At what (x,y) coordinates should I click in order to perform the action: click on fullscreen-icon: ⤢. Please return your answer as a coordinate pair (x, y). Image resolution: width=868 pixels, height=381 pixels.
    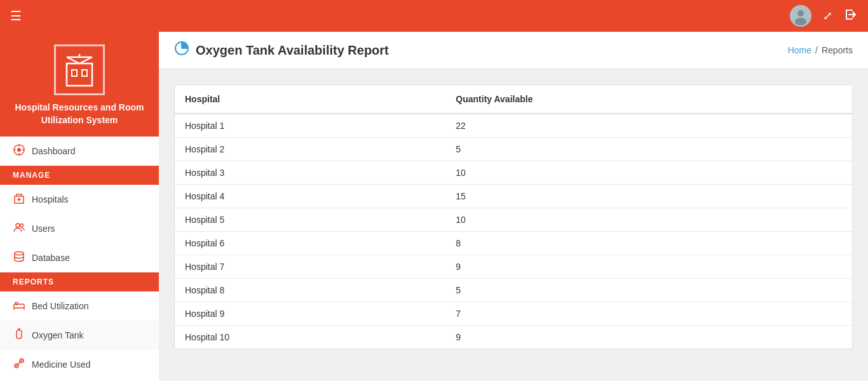
    Looking at the image, I should click on (827, 16).